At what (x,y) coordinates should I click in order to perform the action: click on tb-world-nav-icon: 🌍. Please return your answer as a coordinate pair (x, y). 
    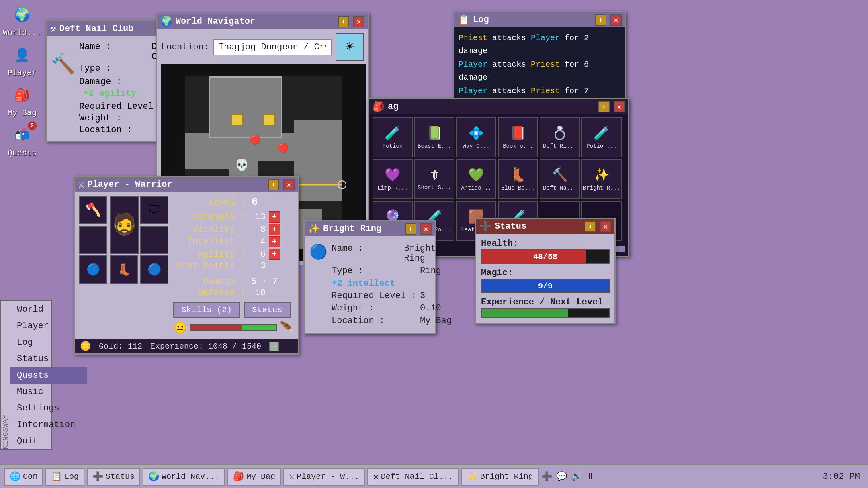
    Looking at the image, I should click on (154, 476).